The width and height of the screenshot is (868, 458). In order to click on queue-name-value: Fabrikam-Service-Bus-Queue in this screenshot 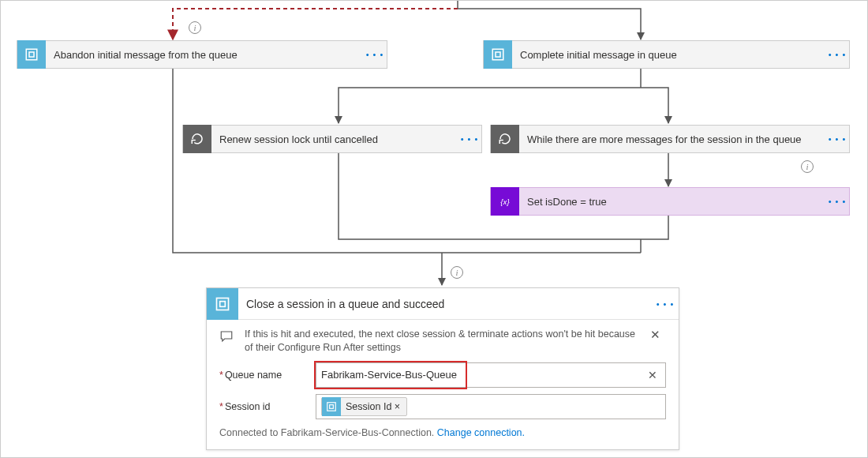, I will do `click(483, 374)`.